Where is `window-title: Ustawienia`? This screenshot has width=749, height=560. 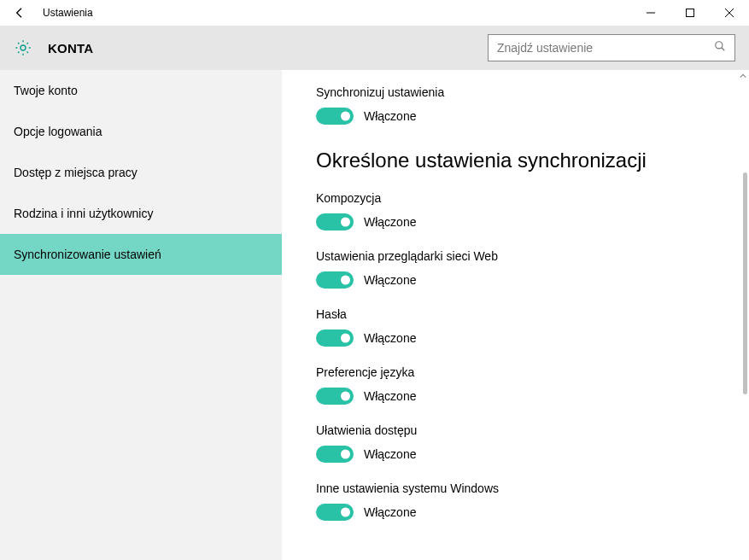
window-title: Ustawienia is located at coordinates (67, 13).